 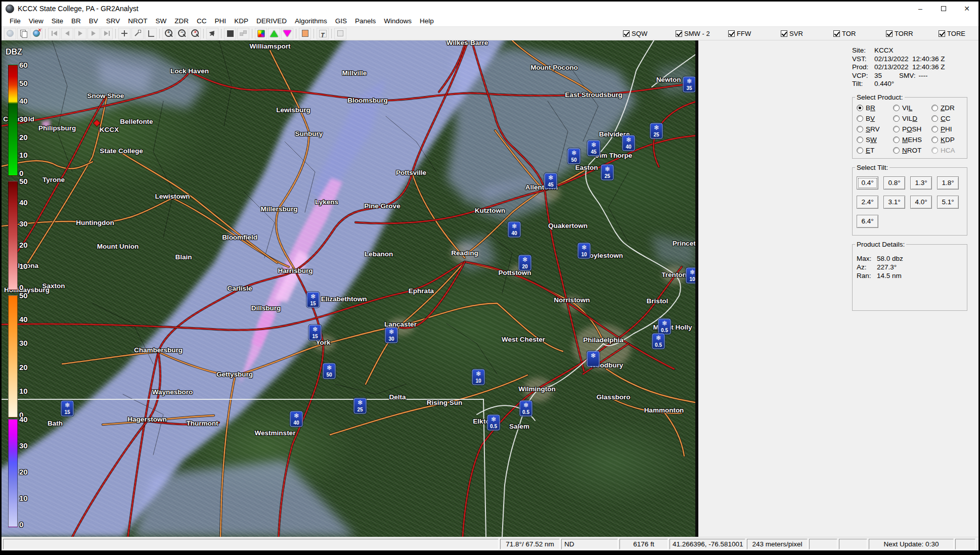 I want to click on tilt-button-3.1: 3.1°, so click(x=894, y=202).